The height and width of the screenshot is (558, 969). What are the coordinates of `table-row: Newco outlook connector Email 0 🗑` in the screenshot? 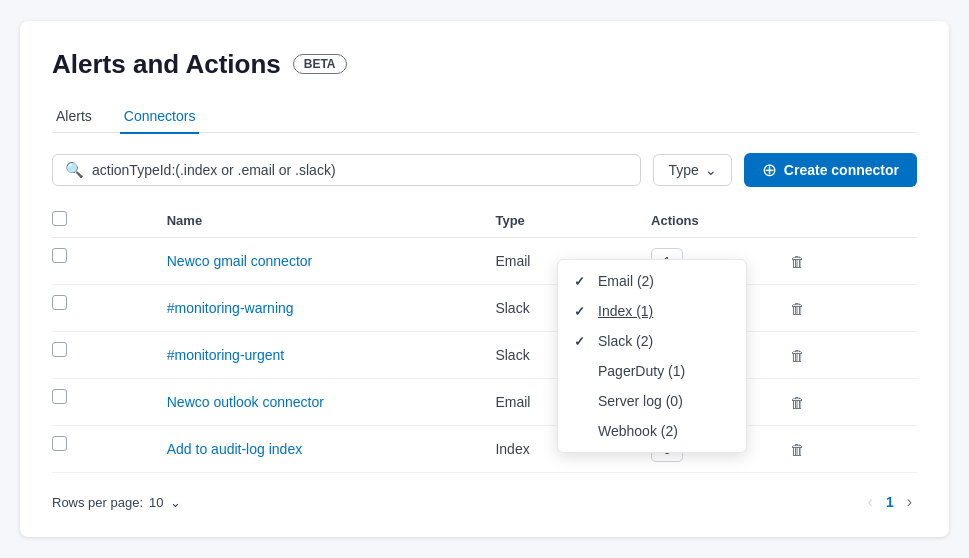 It's located at (484, 402).